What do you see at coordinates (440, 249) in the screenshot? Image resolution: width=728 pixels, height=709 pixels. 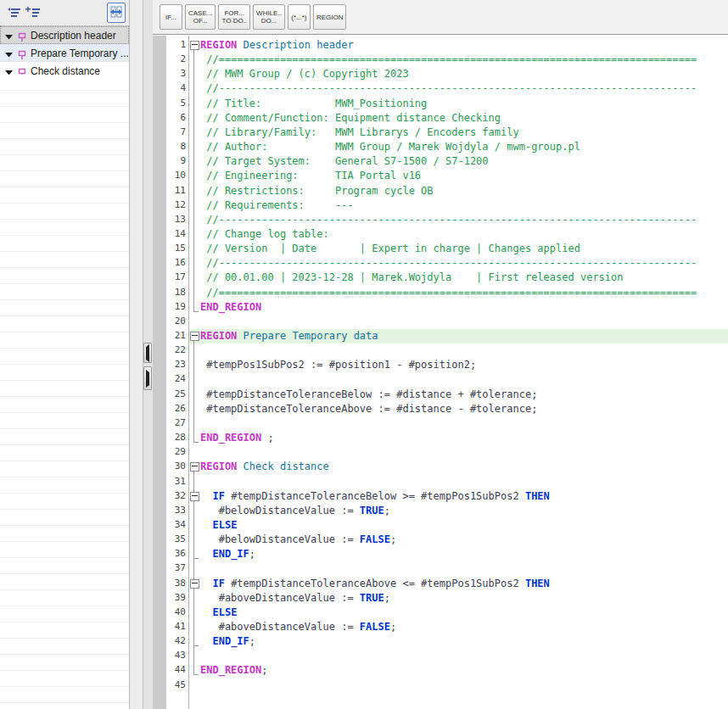 I see `code-line: 15 // Version | Date | Expert in charge …` at bounding box center [440, 249].